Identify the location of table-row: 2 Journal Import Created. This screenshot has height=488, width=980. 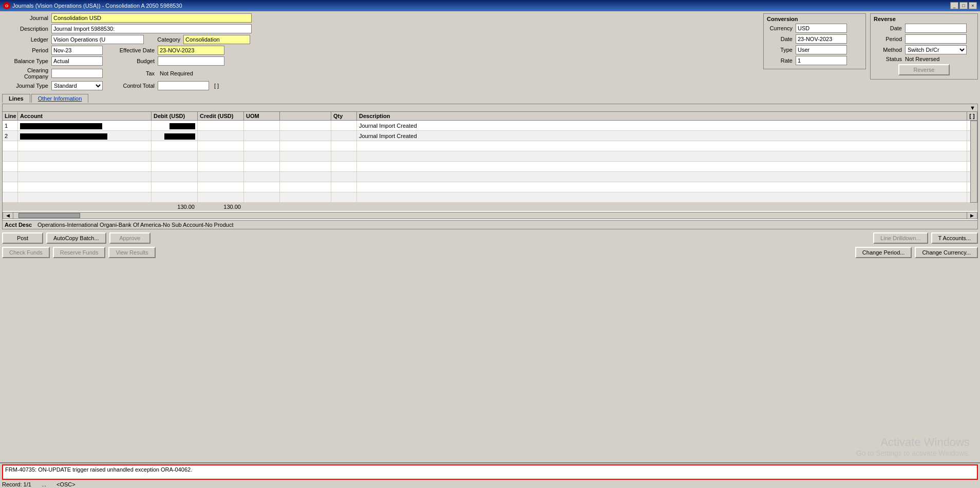
(490, 136).